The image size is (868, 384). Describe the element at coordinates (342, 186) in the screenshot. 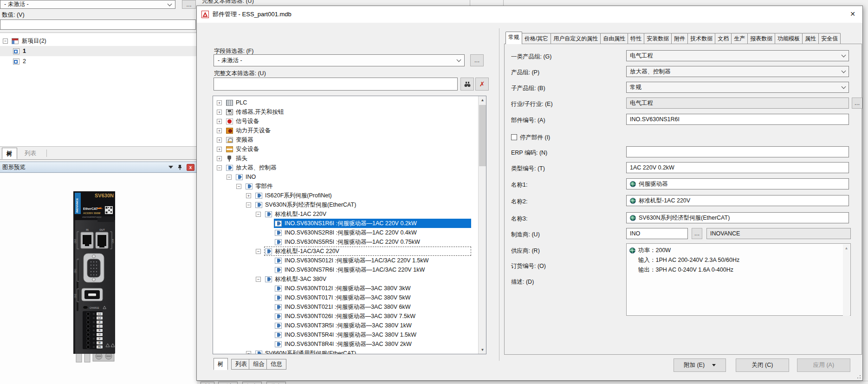

I see `parts-tree-node: −零部件` at that location.